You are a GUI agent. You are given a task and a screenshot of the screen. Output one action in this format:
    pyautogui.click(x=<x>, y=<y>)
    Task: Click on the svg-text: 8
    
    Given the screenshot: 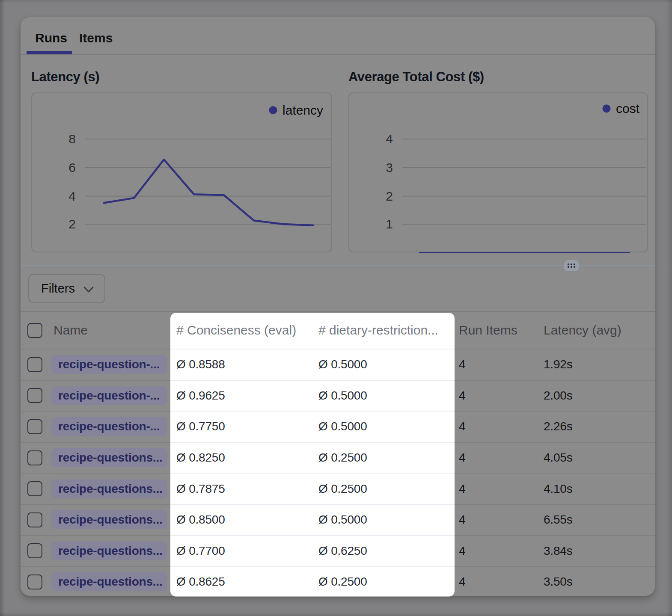 What is the action you would take?
    pyautogui.click(x=72, y=139)
    